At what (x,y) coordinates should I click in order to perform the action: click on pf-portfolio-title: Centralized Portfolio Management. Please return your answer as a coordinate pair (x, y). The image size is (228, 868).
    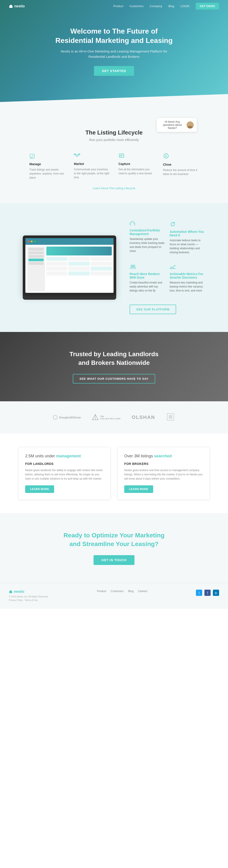
    Looking at the image, I should click on (147, 232).